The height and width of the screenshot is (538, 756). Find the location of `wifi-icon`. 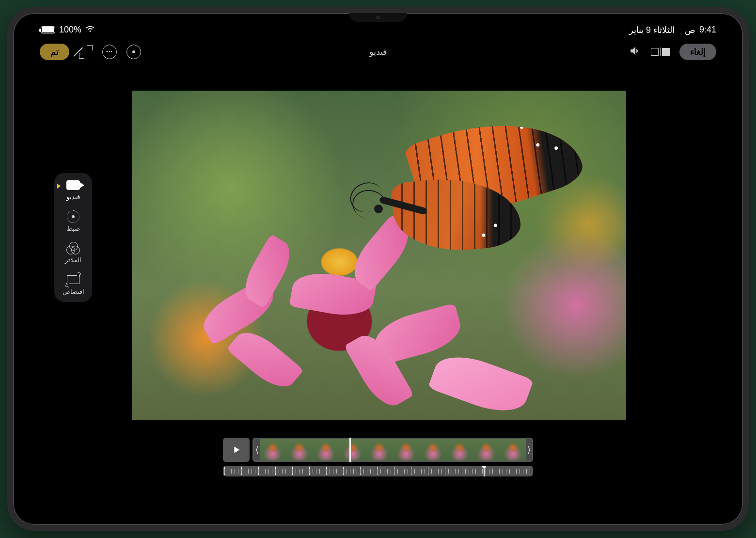

wifi-icon is located at coordinates (90, 30).